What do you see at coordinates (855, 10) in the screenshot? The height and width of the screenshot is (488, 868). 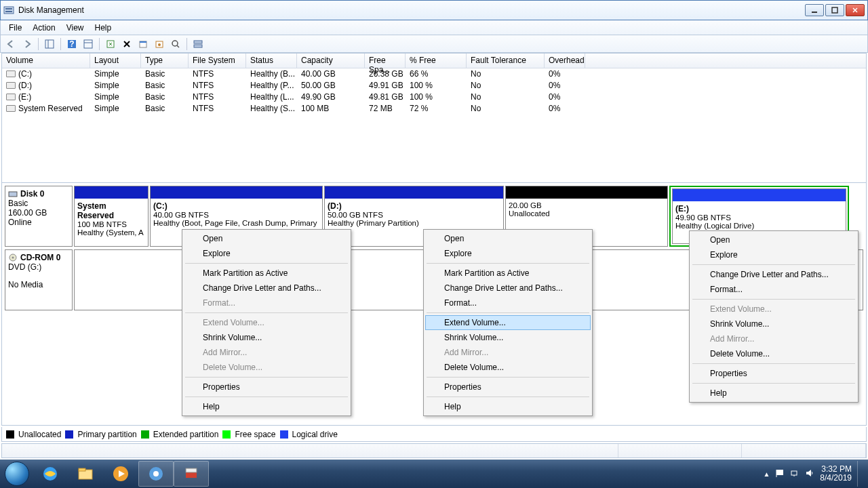 I see `close-button` at bounding box center [855, 10].